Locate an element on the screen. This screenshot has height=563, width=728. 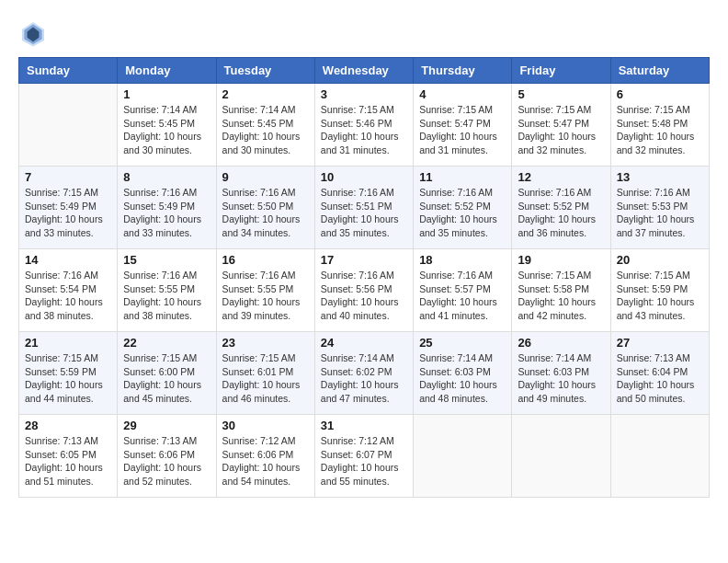
week-row-1: 1Sunrise: 7:14 AMSunset: 5:45 PMDaylight… is located at coordinates (364, 125).